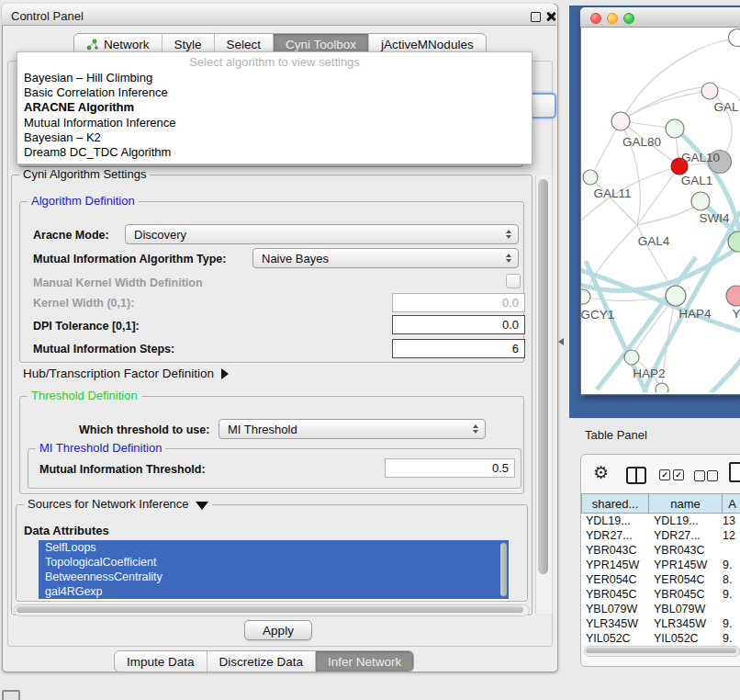 This screenshot has width=740, height=700. Describe the element at coordinates (698, 180) in the screenshot. I see `node-label: GAL1` at that location.